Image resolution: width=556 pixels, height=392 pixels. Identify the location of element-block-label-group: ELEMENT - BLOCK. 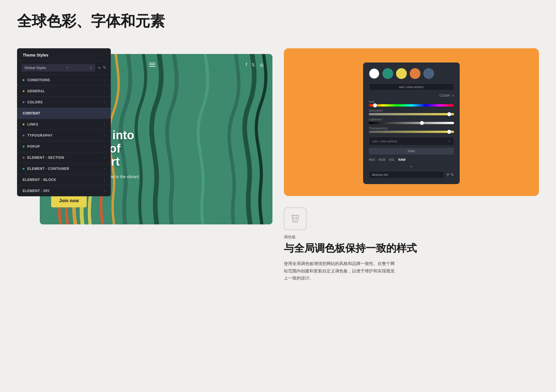
(39, 180).